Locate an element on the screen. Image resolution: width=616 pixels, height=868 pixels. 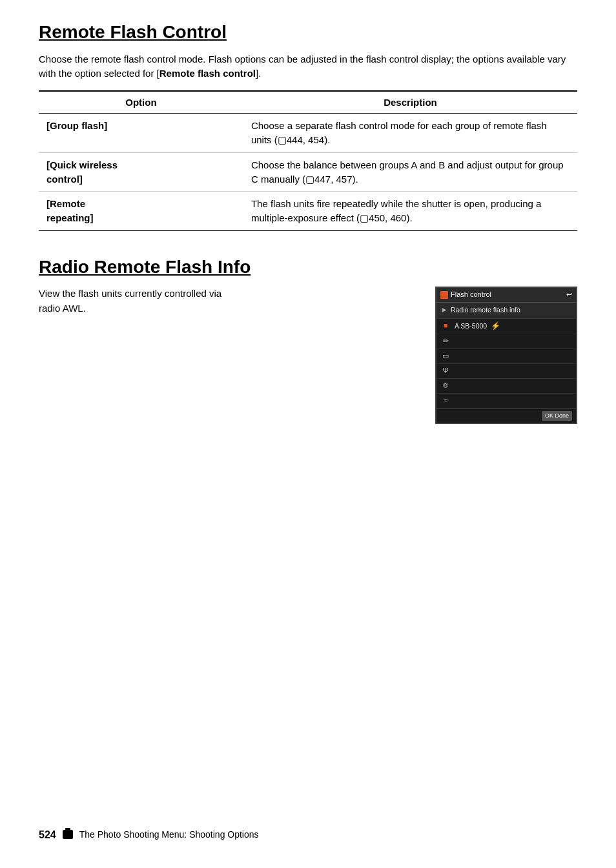
intro-text-before: Choose the remote flash control mode. Fl… is located at coordinates (302, 66).